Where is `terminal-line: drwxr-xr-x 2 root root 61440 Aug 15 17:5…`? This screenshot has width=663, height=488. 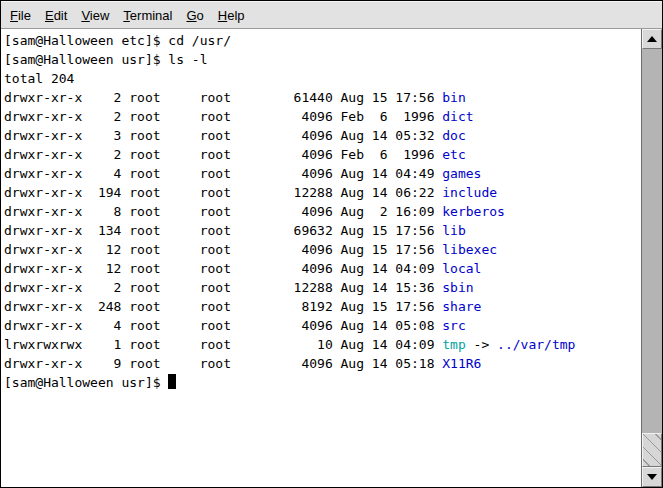 terminal-line: drwxr-xr-x 2 root root 61440 Aug 15 17:5… is located at coordinates (322, 98).